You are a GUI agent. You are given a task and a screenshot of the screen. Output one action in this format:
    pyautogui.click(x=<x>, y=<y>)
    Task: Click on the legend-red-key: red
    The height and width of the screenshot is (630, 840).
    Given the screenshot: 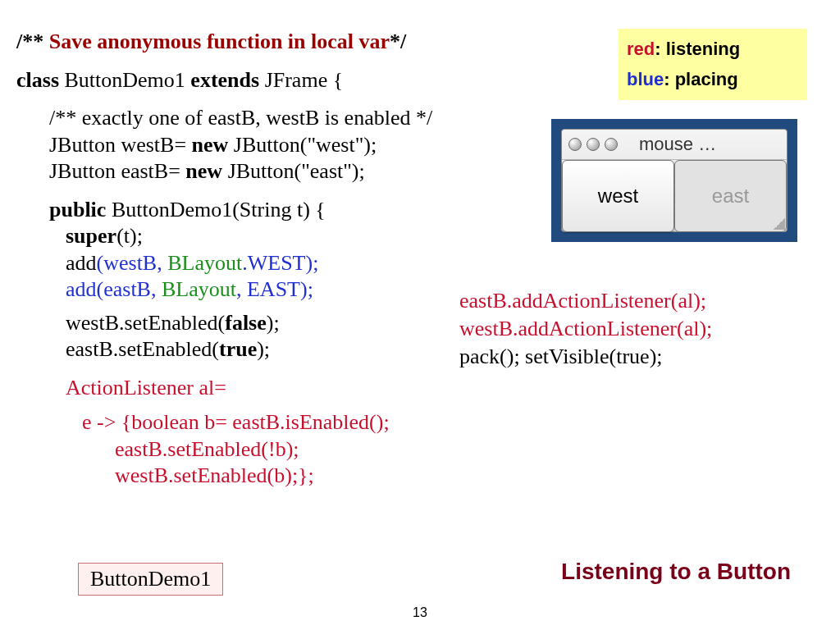 What is the action you would take?
    pyautogui.click(x=641, y=49)
    